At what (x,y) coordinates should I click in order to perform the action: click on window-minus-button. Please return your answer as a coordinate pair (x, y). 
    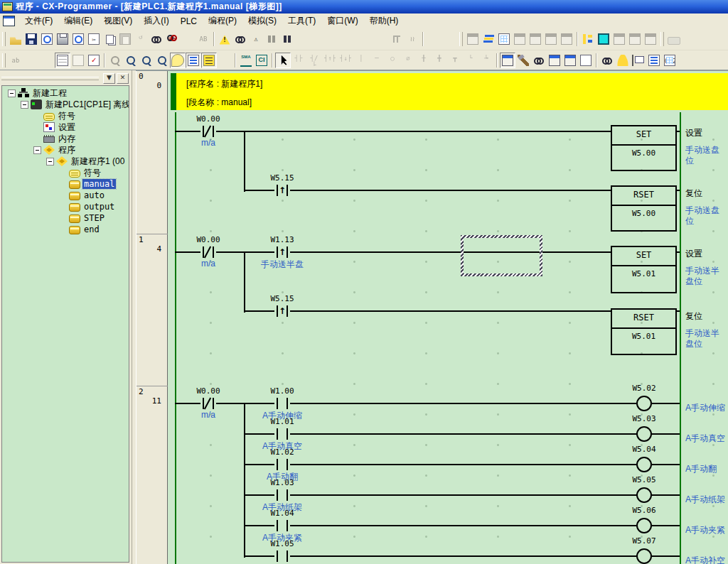
    Looking at the image, I should click on (567, 39).